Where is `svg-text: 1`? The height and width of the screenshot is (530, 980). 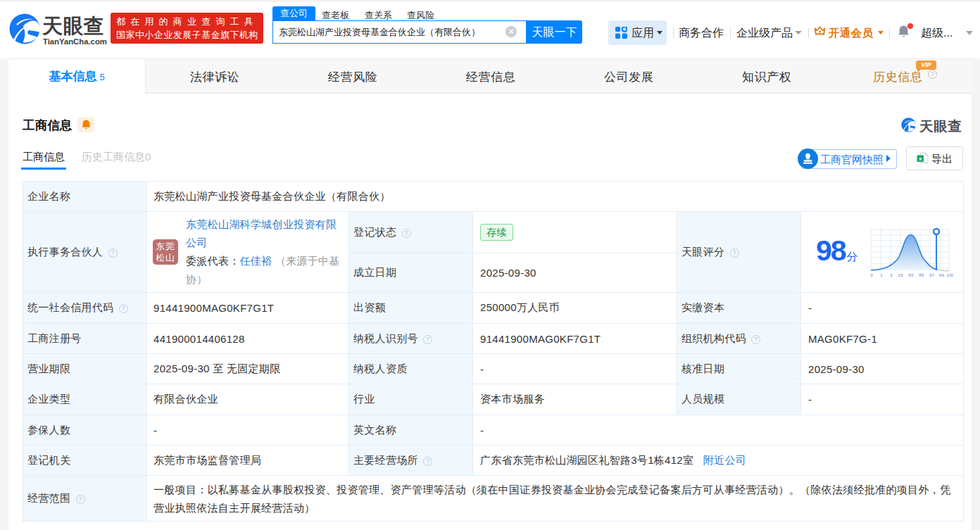 svg-text: 1 is located at coordinates (881, 275).